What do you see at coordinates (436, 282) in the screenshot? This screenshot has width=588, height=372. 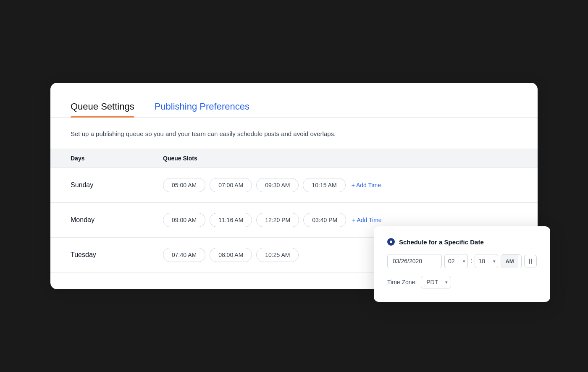 I see `timezone-select-wrapper: PDT PST EST CST MST UTC` at bounding box center [436, 282].